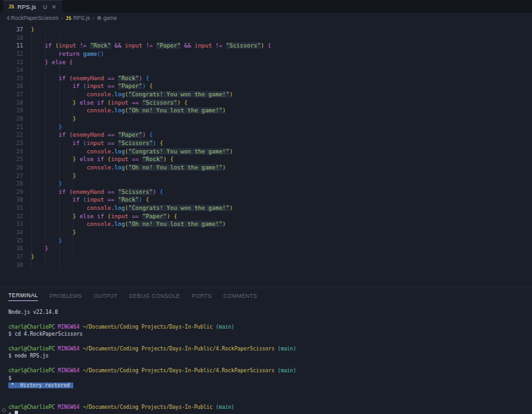 The width and height of the screenshot is (532, 414). I want to click on line-number: 32, so click(12, 217).